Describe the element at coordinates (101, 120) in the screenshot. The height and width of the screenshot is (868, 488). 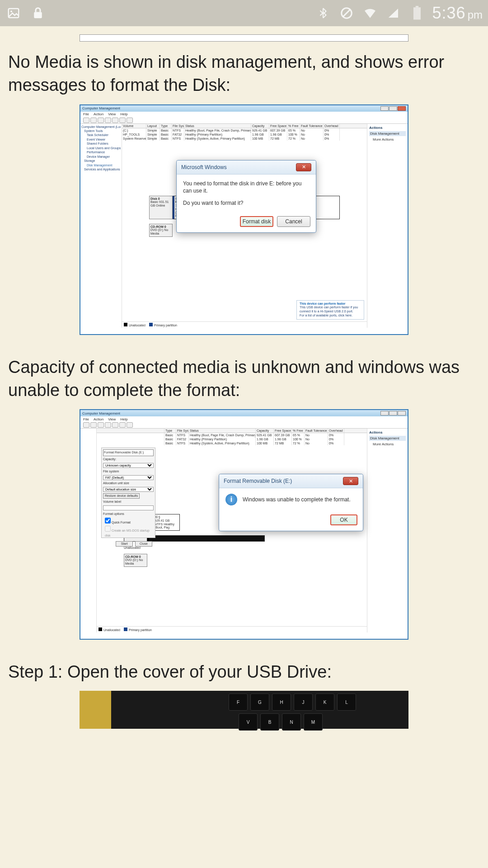
I see `refresh-icon` at that location.